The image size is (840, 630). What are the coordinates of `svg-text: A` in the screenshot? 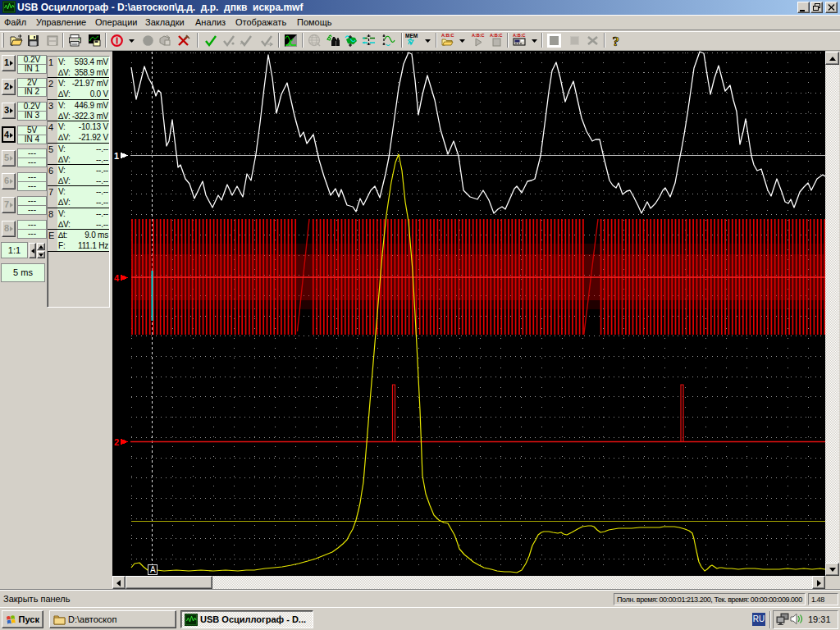 It's located at (153, 569).